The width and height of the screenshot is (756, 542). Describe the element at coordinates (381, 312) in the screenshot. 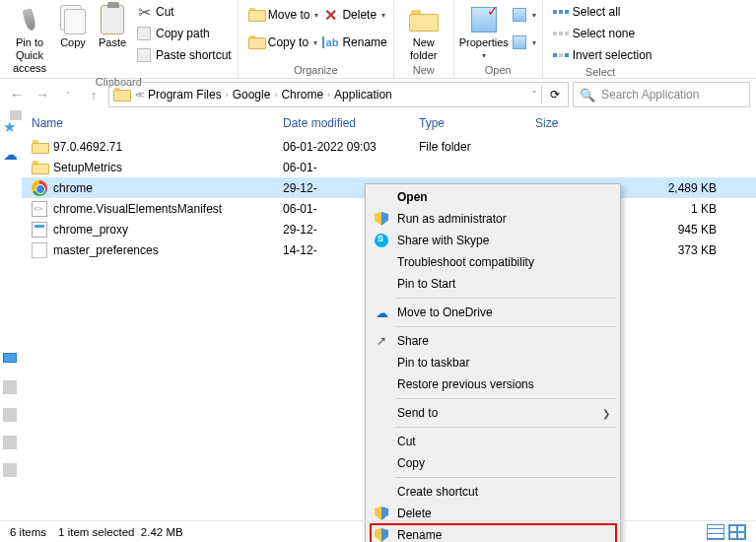

I see `onedrive-icon: ☁` at that location.